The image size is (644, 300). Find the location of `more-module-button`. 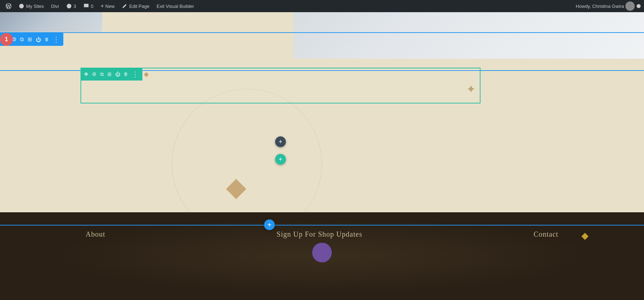

more-module-button is located at coordinates (135, 74).